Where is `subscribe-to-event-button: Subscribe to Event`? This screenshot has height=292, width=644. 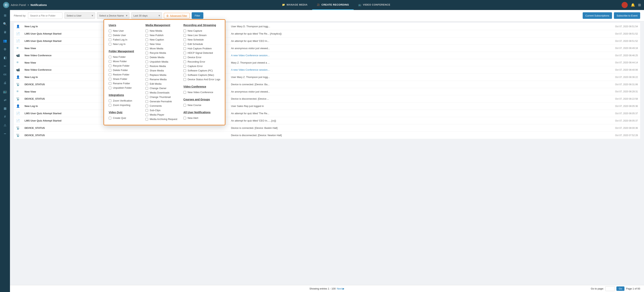 subscribe-to-event-button: Subscribe to Event is located at coordinates (627, 16).